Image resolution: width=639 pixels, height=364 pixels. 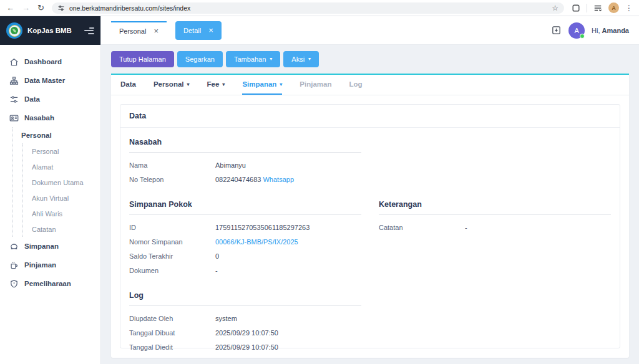 I want to click on topbar: Personal × Detail × A Hi, Amanda, so click(x=370, y=31).